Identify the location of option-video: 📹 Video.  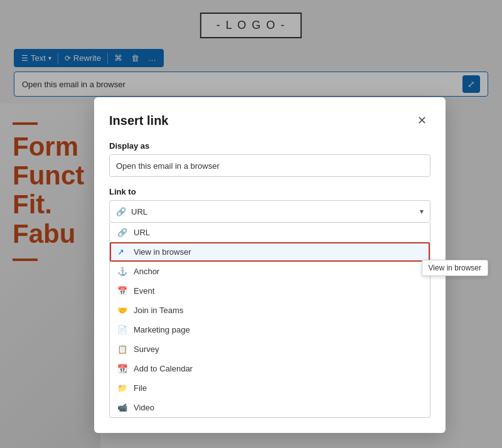
(270, 408).